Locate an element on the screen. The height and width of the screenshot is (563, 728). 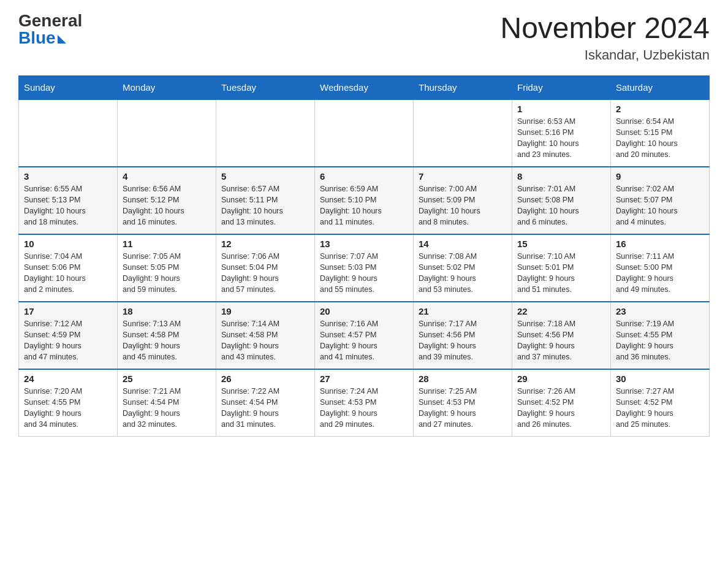
logo-blue-text: Blue is located at coordinates (37, 38).